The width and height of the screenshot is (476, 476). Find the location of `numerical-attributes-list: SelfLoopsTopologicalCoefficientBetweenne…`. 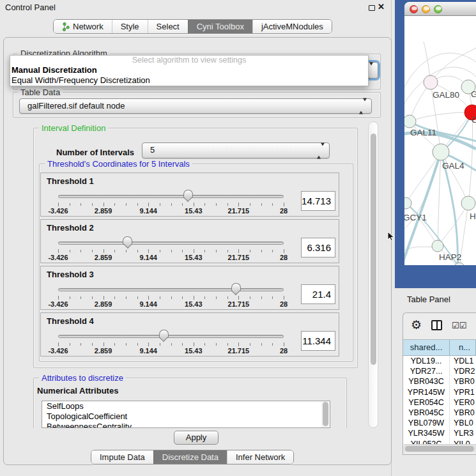

numerical-attributes-list: SelfLoopsTopologicalCoefficientBetweenne… is located at coordinates (186, 414).